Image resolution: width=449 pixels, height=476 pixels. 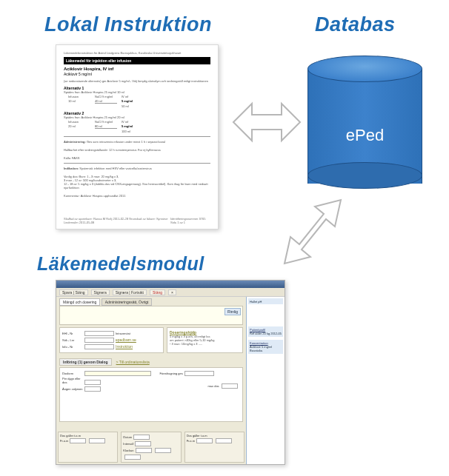 I want to click on module-sidebar: Hållet pH Patientprofil Ref ålder 20 kg …, so click(x=265, y=381).